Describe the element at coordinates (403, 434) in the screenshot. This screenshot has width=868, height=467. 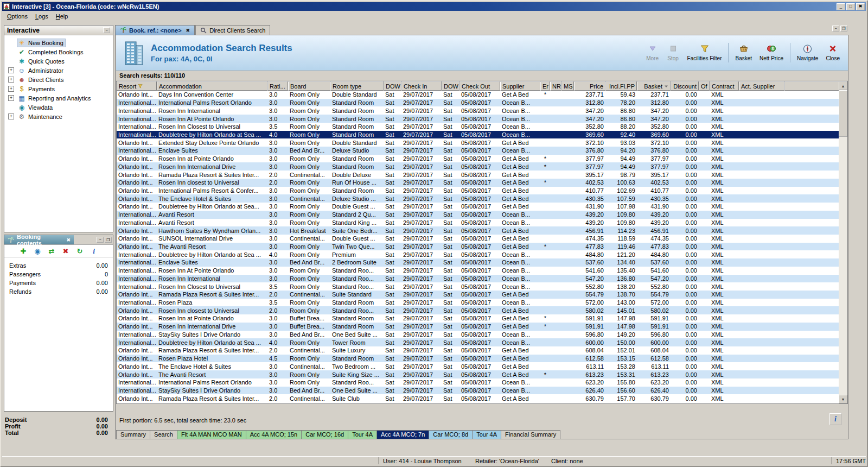
I see `bottom-tab-acc-4a-mco-7n: Acc 4A MCO; 7n` at that location.